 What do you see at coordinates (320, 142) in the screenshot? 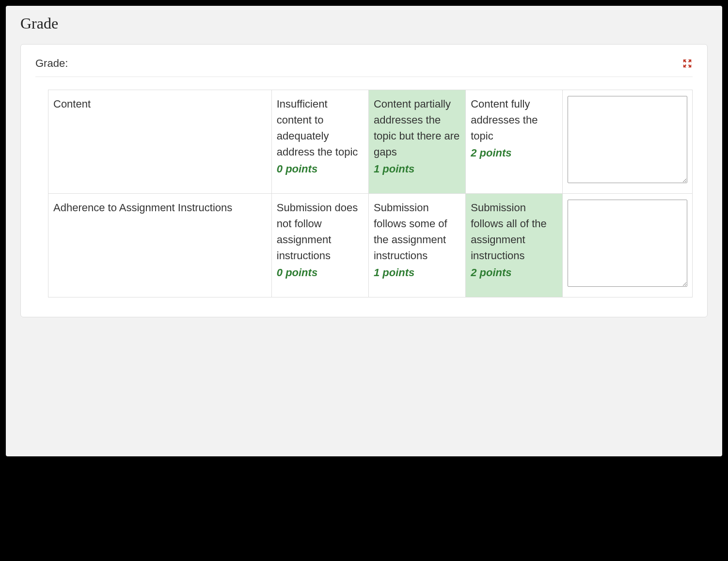
I see `rubric-level-cell: Insufficient content to adequately addre…` at bounding box center [320, 142].